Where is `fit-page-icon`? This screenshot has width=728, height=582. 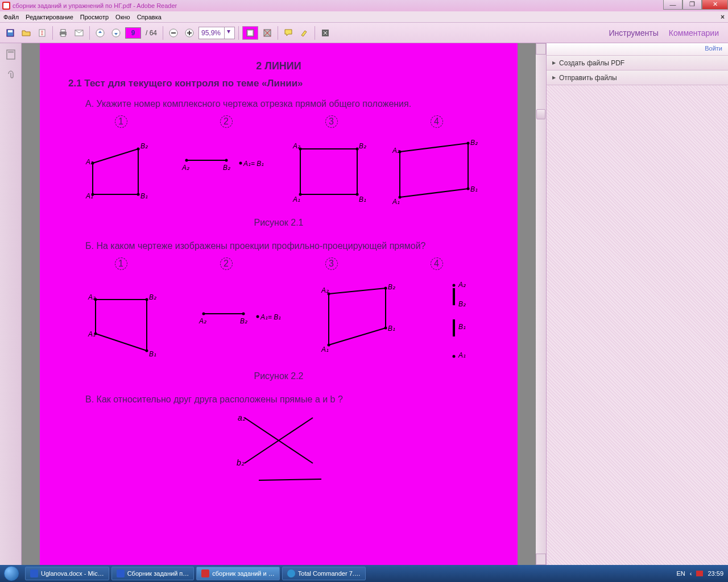
fit-page-icon is located at coordinates (267, 33).